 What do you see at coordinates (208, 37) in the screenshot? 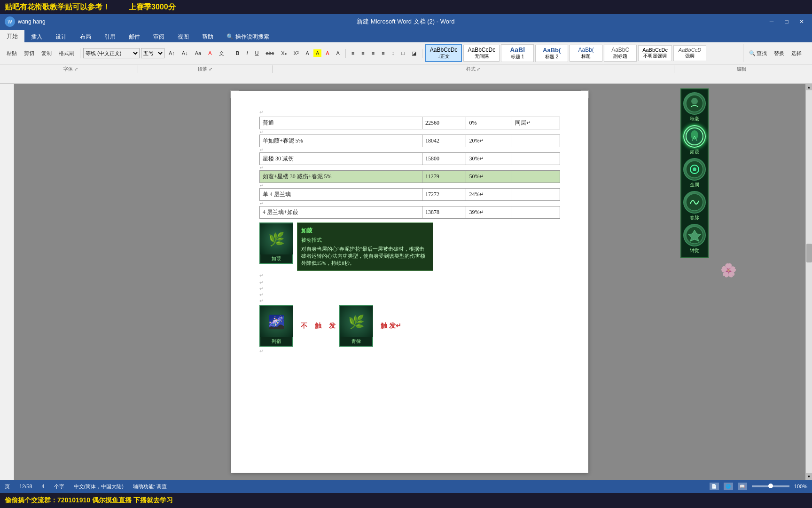
I see `tab-help: 帮助` at bounding box center [208, 37].